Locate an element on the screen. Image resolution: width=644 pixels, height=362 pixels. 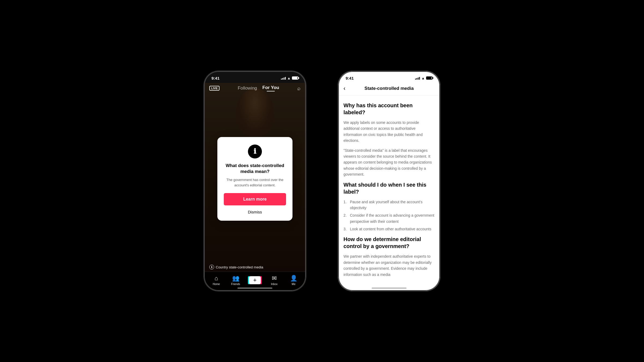
signal-bar-r1 is located at coordinates (415, 79).